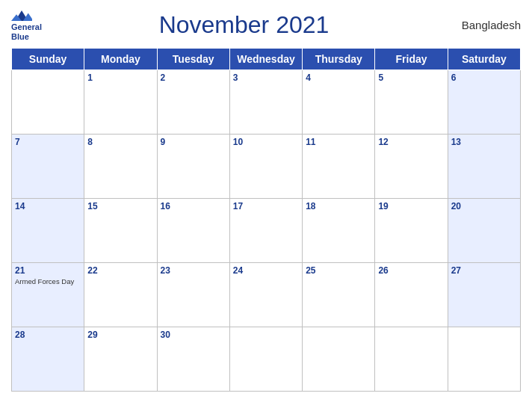 The width and height of the screenshot is (532, 411). I want to click on day-event: Armed Forces Day, so click(48, 281).